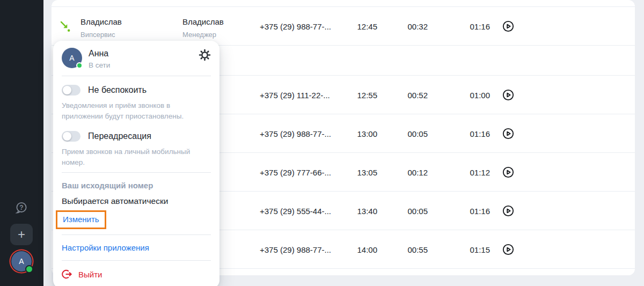  I want to click on help-icon: ?, so click(21, 208).